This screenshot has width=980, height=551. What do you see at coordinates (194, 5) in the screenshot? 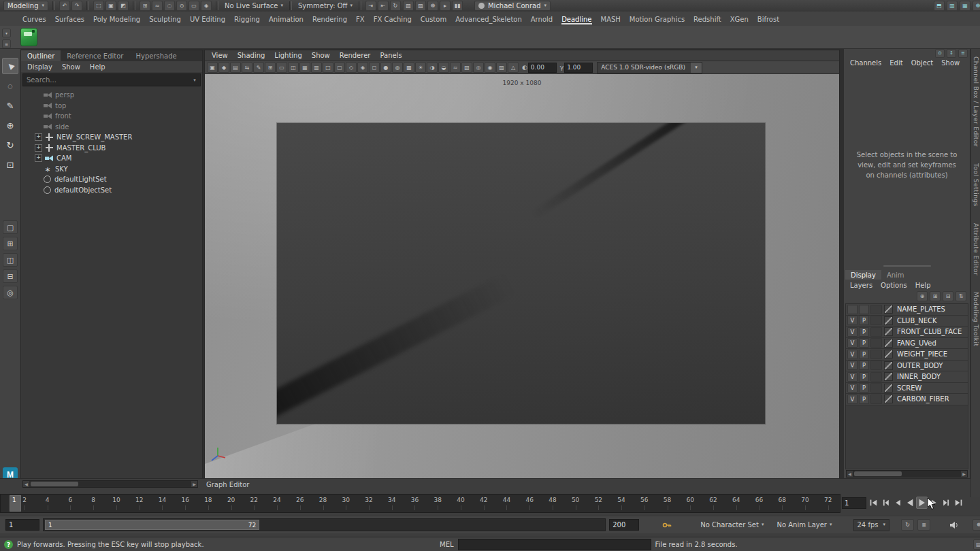
I see `snap-to-view-plane-icon: ▭` at bounding box center [194, 5].